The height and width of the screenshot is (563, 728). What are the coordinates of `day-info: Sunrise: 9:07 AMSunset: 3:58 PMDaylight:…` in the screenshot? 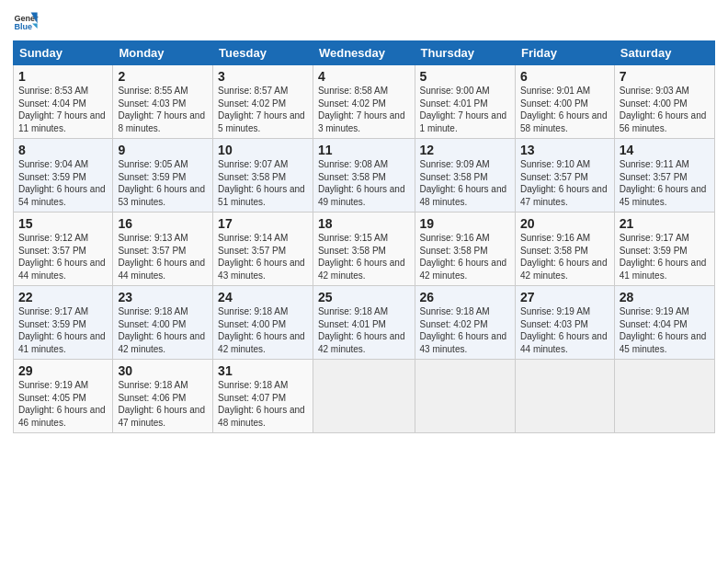 It's located at (263, 183).